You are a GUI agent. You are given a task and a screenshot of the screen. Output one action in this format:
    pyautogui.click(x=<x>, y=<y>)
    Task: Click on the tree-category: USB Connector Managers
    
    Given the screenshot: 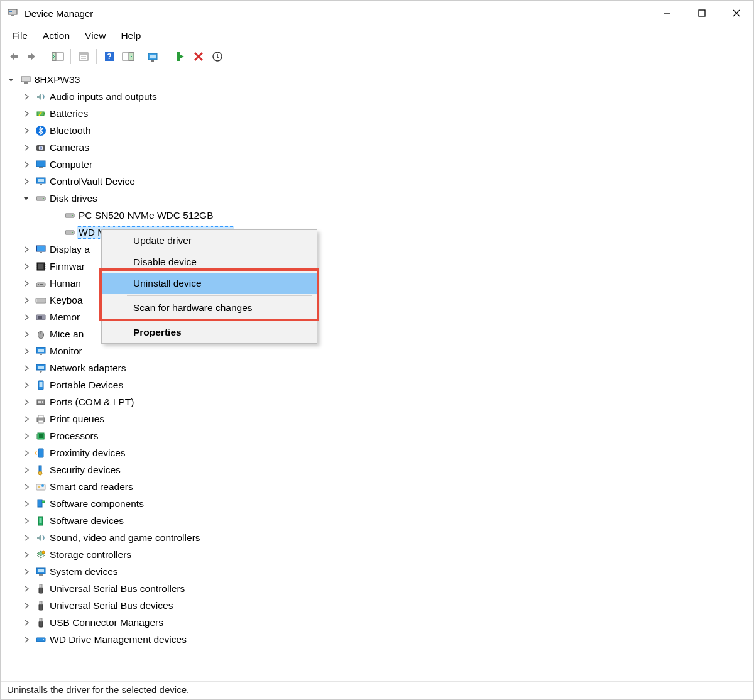 What is the action you would take?
    pyautogui.click(x=377, y=622)
    